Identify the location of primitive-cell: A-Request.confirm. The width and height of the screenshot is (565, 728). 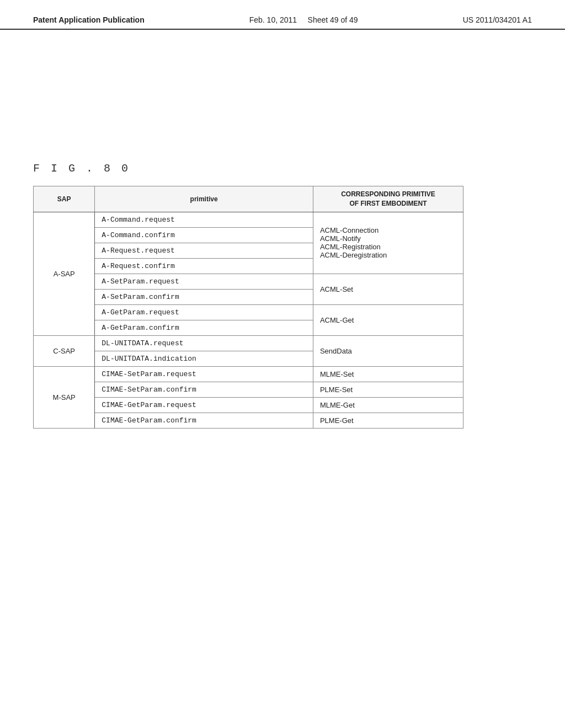
(204, 266).